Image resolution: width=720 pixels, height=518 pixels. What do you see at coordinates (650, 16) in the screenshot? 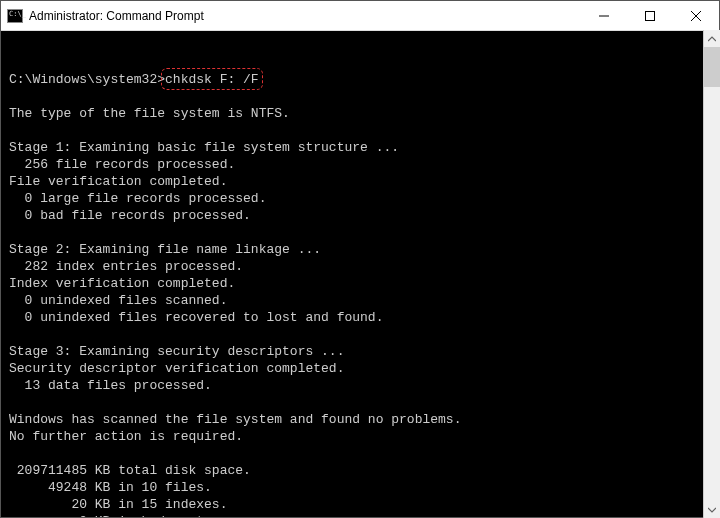
I see `maximize-button` at bounding box center [650, 16].